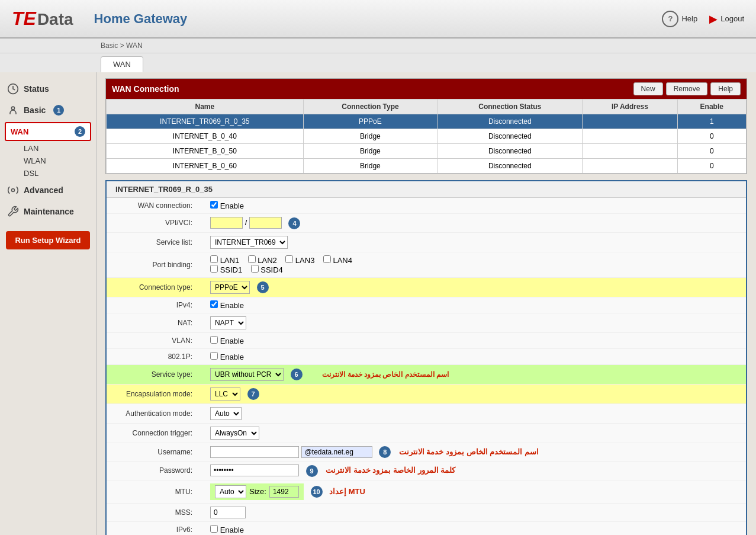  Describe the element at coordinates (371, 107) in the screenshot. I see `col-conn-type: Connection Type` at that location.